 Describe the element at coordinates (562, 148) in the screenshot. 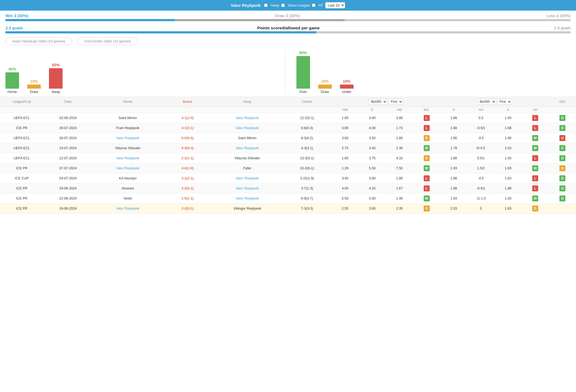

I see `cell-ou: O` at that location.